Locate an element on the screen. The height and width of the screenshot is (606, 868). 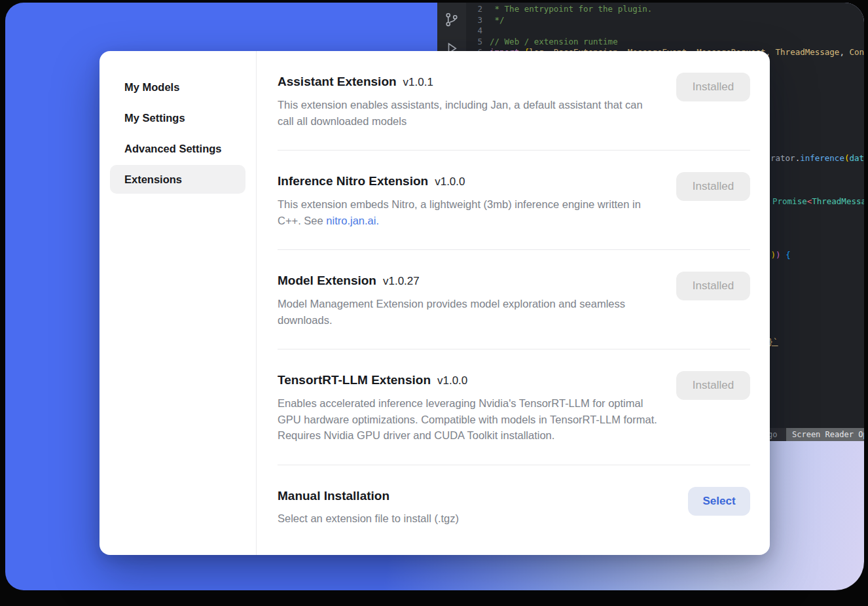
code-line-text is located at coordinates (486, 31).